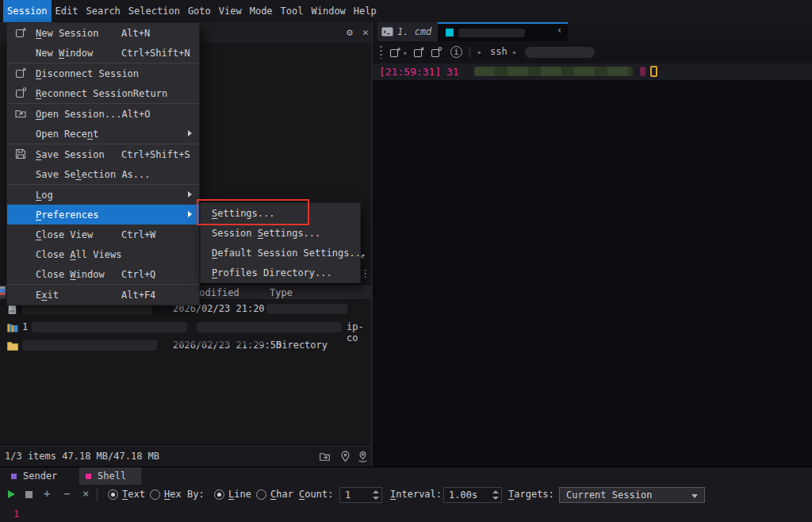  Describe the element at coordinates (325, 457) in the screenshot. I see `open-location-icon` at that location.